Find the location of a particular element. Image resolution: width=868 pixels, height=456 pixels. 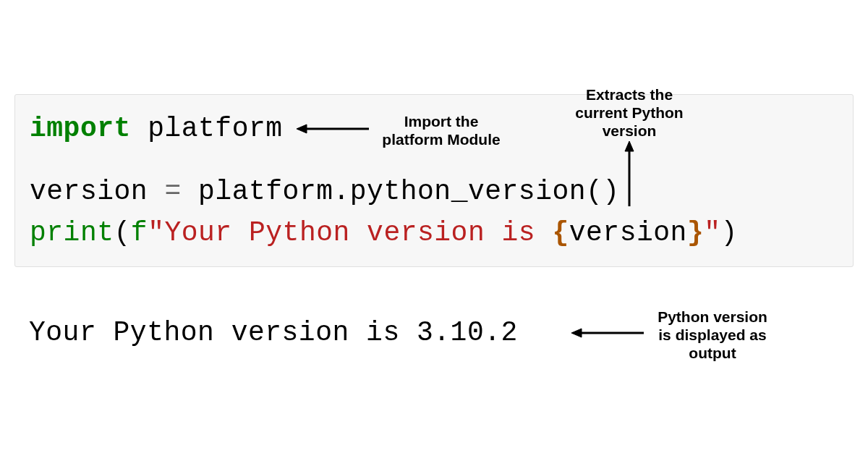

annotation-output: Python versionis displayed asoutput is located at coordinates (712, 335).